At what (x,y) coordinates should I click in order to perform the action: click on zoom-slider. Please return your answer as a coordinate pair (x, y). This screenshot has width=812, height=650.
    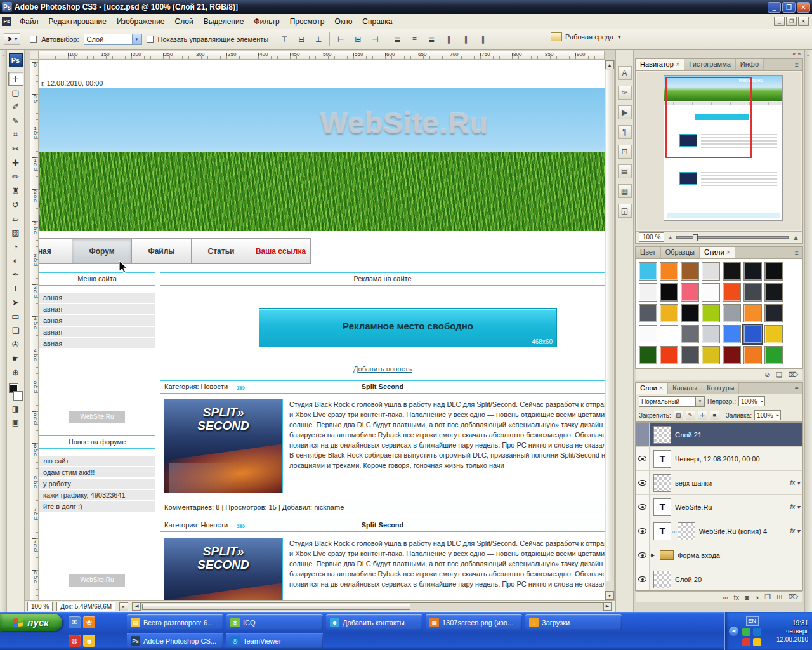
    Looking at the image, I should click on (732, 237).